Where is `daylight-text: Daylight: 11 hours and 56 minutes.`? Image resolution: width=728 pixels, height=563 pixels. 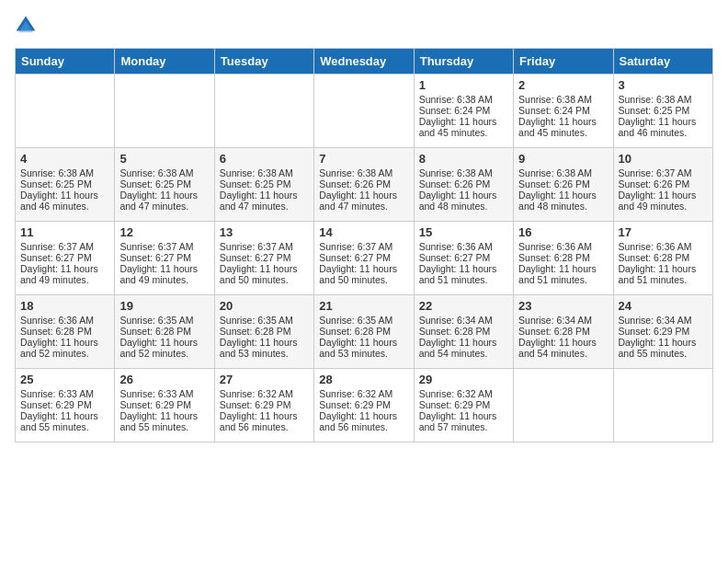 daylight-text: Daylight: 11 hours and 56 minutes. is located at coordinates (265, 421).